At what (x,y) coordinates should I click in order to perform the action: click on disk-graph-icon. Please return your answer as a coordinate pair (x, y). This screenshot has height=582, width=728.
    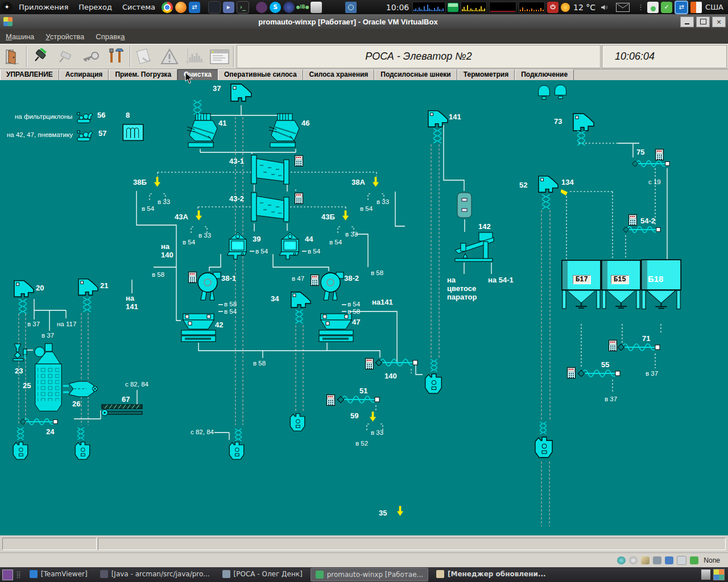
    Looking at the image, I should click on (503, 7).